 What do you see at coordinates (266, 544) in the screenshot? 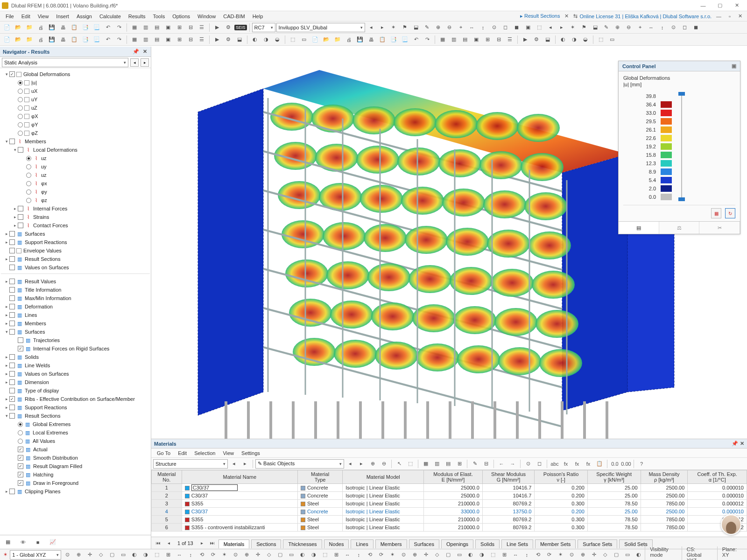
I see `mat-tab-sections: Sections` at bounding box center [266, 544].